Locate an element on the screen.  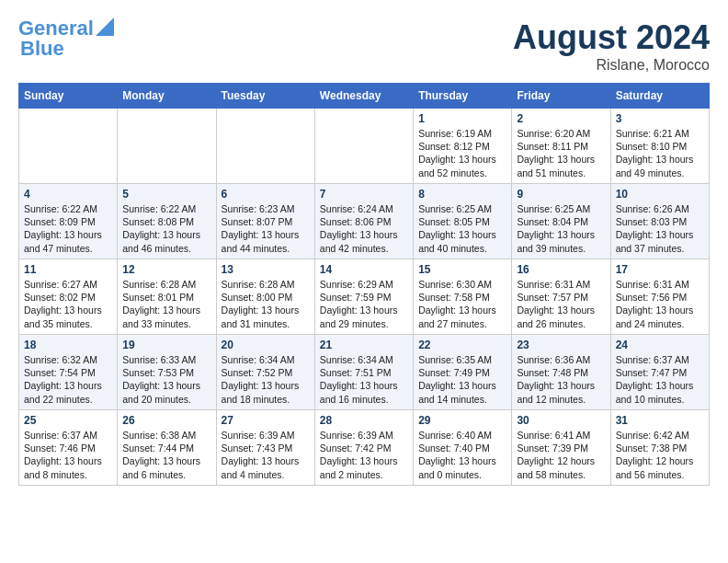
calendar-cell: 16Sunrise: 6:31 AMSunset: 7:57 PMDayligh… is located at coordinates (561, 297).